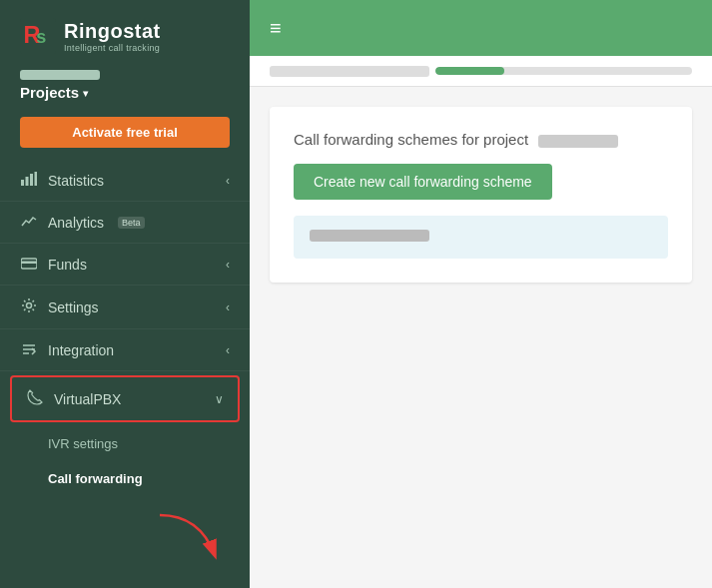  Describe the element at coordinates (481, 238) in the screenshot. I see `no-results-banner` at that location.